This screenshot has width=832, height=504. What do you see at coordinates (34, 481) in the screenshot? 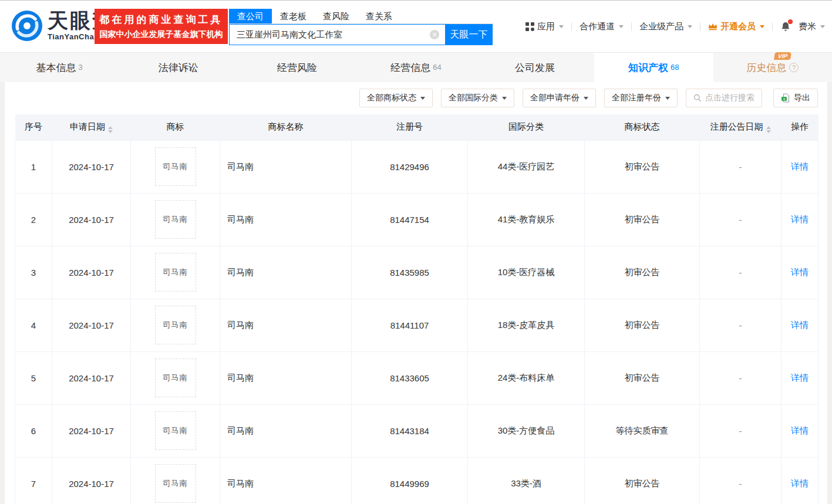
I see `row-index: 7` at bounding box center [34, 481].